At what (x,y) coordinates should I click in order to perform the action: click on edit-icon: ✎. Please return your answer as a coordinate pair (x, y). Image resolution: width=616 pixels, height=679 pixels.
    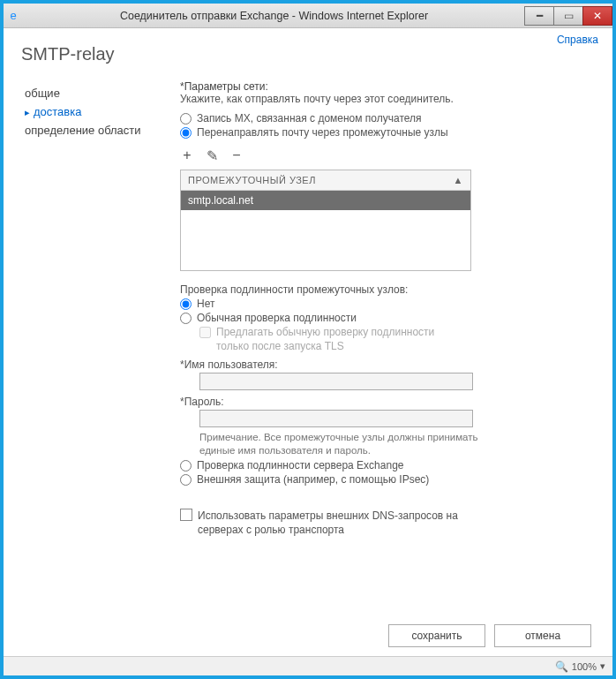
    Looking at the image, I should click on (212, 155).